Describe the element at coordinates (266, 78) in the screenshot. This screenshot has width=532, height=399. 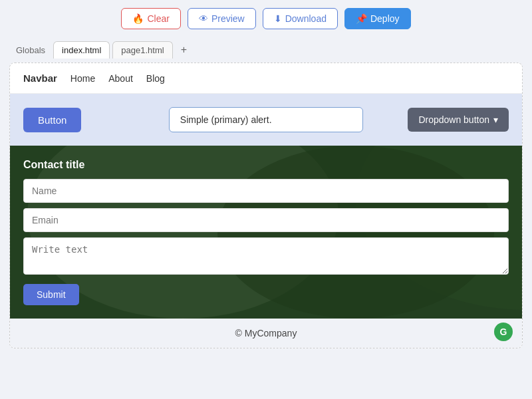
I see `preview-navbar: Navbar Home About Blog` at that location.